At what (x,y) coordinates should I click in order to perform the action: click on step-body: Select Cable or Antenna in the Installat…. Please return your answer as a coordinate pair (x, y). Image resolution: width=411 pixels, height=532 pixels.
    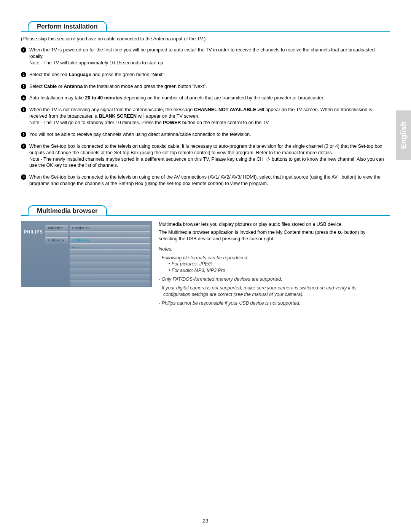
    Looking at the image, I should click on (210, 87).